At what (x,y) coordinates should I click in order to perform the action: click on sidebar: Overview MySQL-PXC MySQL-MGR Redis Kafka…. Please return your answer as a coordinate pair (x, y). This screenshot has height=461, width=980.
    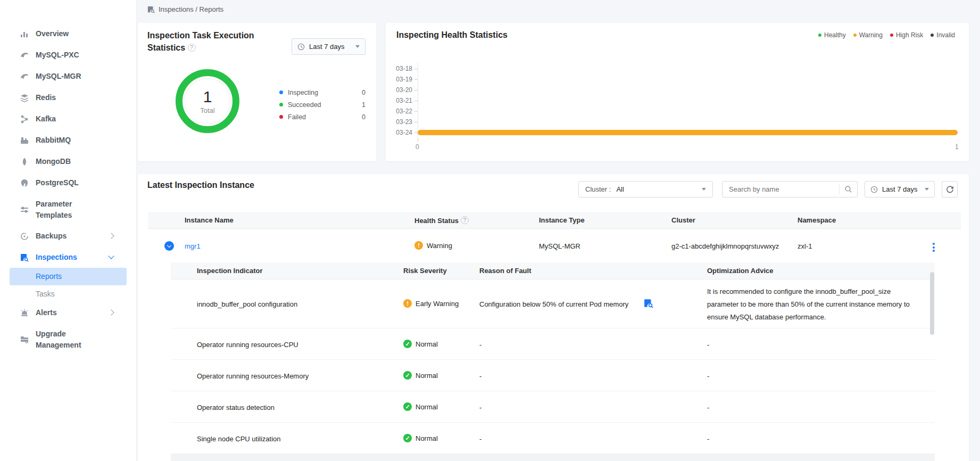
    Looking at the image, I should click on (68, 230).